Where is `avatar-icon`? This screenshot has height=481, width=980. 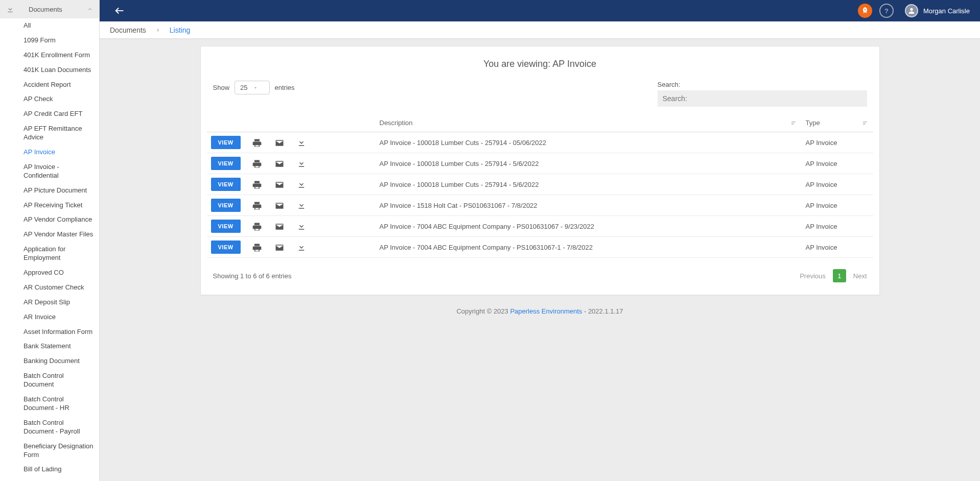 avatar-icon is located at coordinates (912, 11).